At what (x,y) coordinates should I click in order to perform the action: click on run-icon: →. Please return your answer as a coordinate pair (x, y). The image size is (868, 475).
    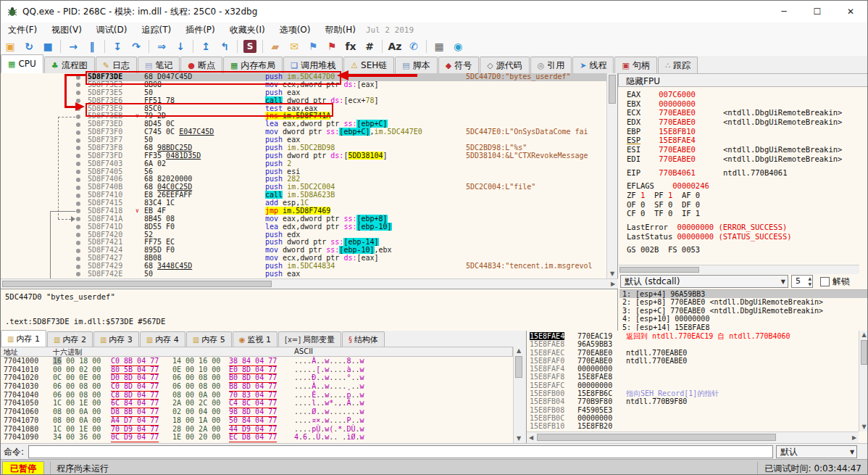
    Looking at the image, I should click on (73, 46).